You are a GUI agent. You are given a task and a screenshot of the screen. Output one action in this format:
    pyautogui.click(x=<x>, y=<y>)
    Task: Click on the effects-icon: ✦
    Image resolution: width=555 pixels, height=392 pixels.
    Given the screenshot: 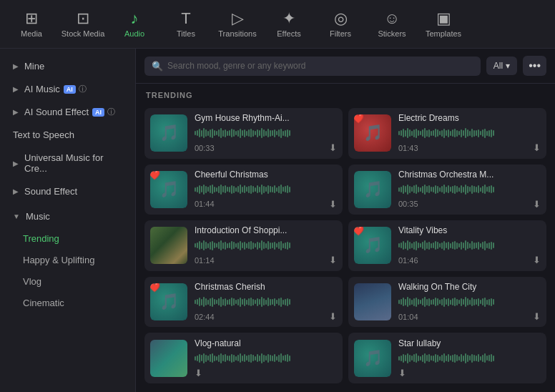 What is the action you would take?
    pyautogui.click(x=289, y=19)
    